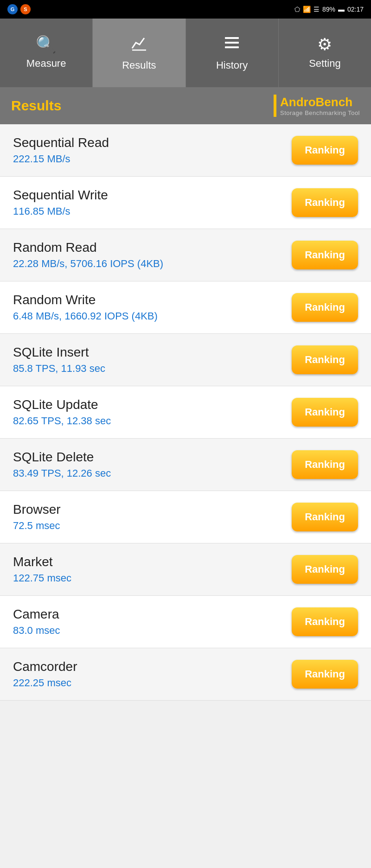 The width and height of the screenshot is (371, 868). Describe the element at coordinates (152, 255) in the screenshot. I see `result-info: Random Read 22.28 MB/s, 5706.16 IOPS (4K…` at that location.